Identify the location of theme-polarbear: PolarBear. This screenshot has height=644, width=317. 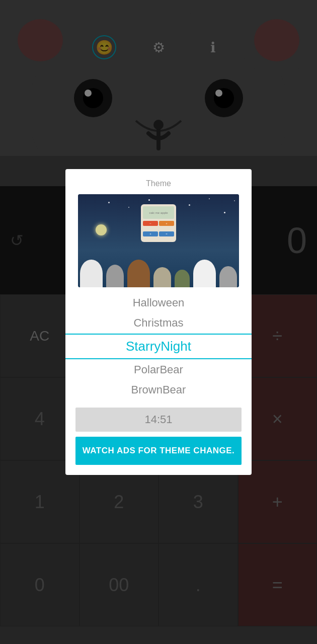
(158, 370).